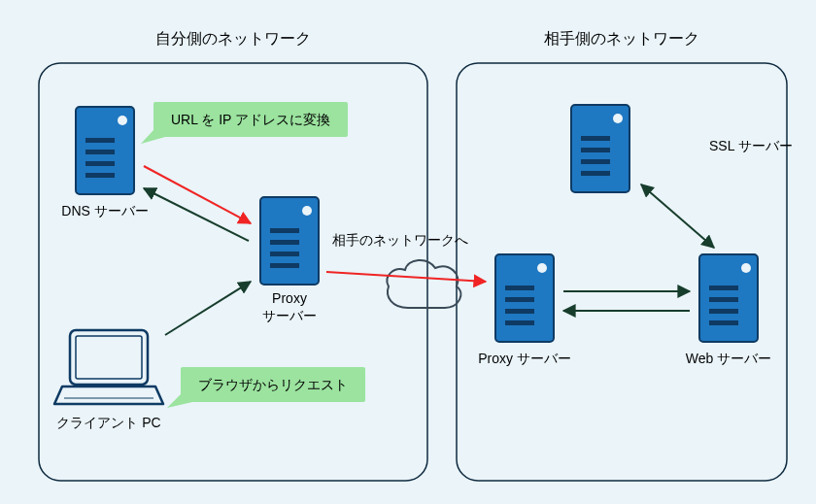  Describe the element at coordinates (729, 298) in the screenshot. I see `web-server-icon` at that location.